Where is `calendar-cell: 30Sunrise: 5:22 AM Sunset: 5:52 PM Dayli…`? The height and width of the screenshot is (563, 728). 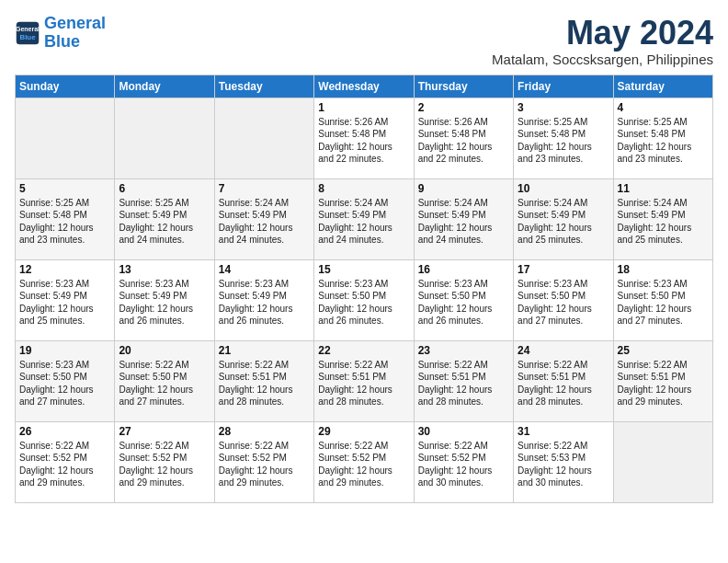 calendar-cell: 30Sunrise: 5:22 AM Sunset: 5:52 PM Dayli… is located at coordinates (463, 462).